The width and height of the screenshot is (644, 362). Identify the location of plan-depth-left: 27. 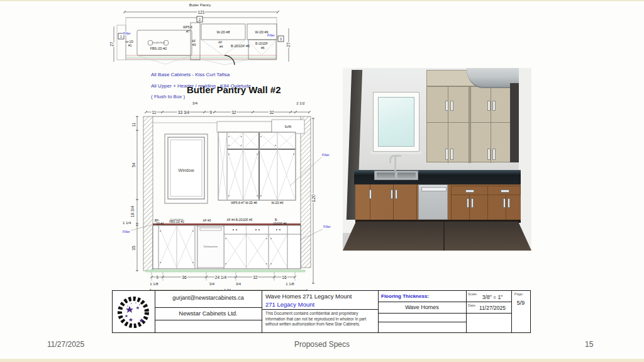
(112, 44).